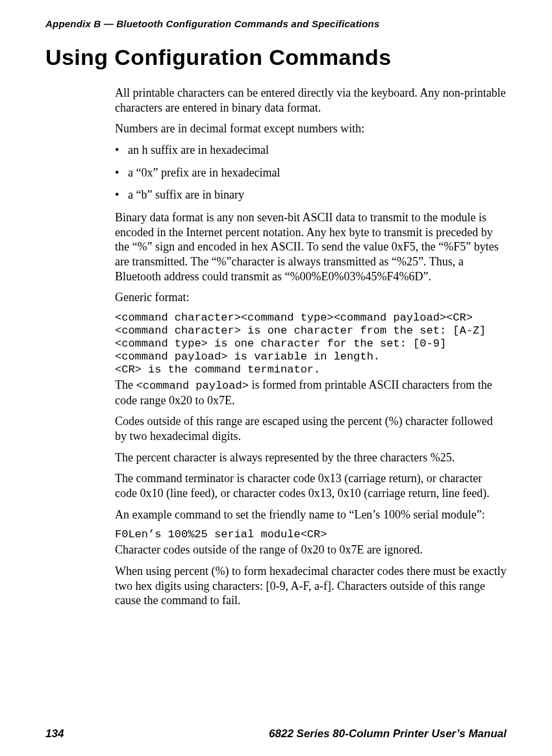 This screenshot has width=552, height=756. Describe the element at coordinates (192, 385) in the screenshot. I see `inline-code-payload: <command payload>` at that location.